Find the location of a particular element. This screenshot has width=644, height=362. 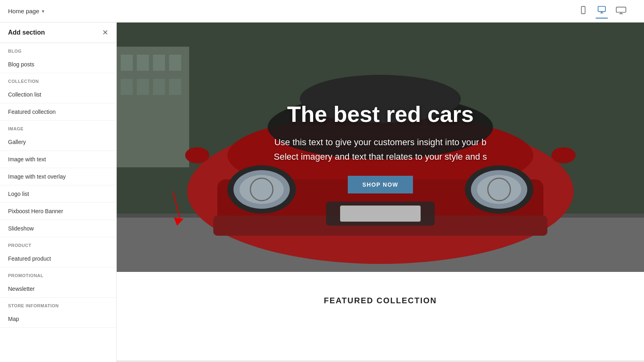

hero-subtitle-line2: Select imagery and text that relates to … is located at coordinates (380, 157).